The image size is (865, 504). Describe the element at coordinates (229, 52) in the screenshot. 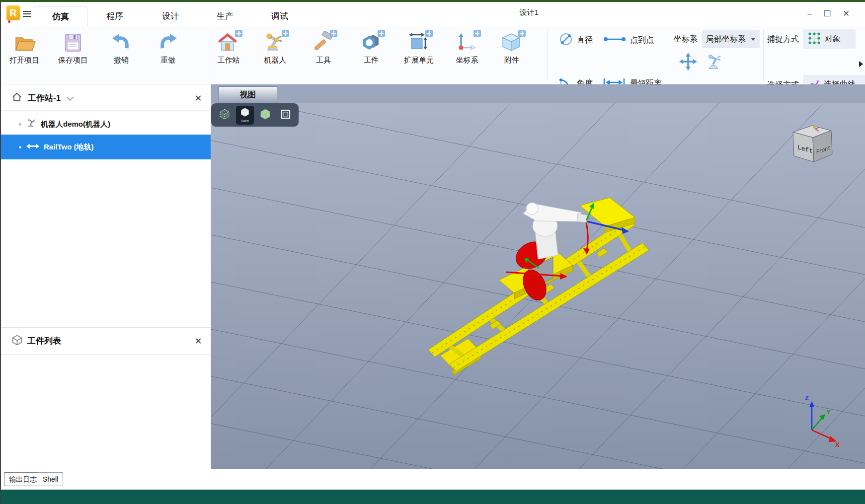

I see `workstation-icon` at that location.